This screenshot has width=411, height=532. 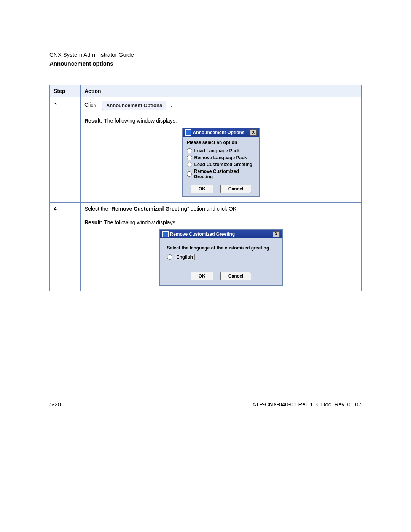 I want to click on radio-label: Remove Customized Greeting, so click(x=225, y=174).